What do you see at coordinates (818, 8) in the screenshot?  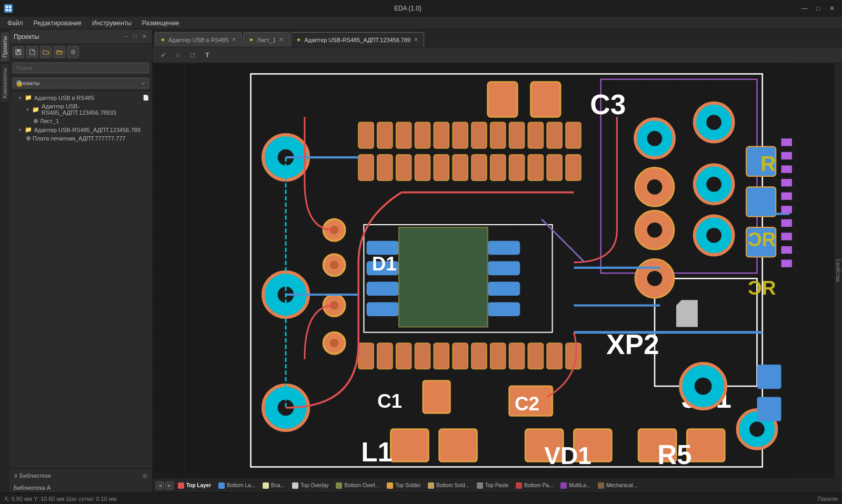 I see `maximize-button: □` at bounding box center [818, 8].